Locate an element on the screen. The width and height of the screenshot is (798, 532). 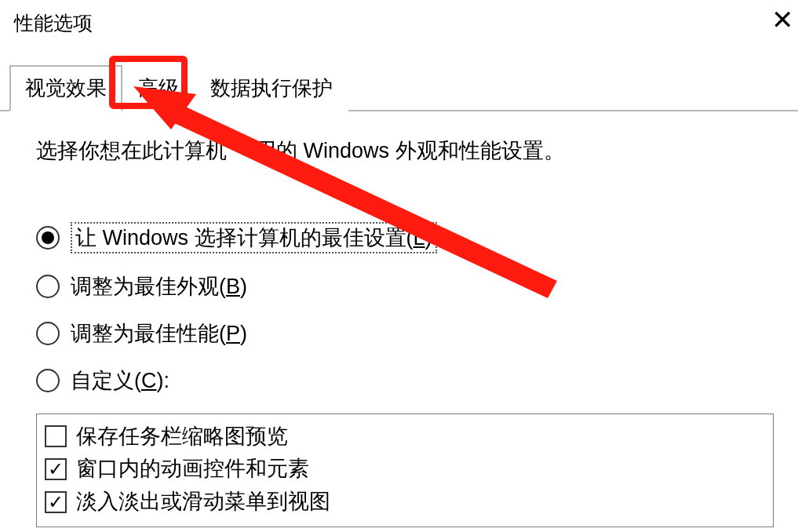
checkbox-icon is located at coordinates (56, 436).